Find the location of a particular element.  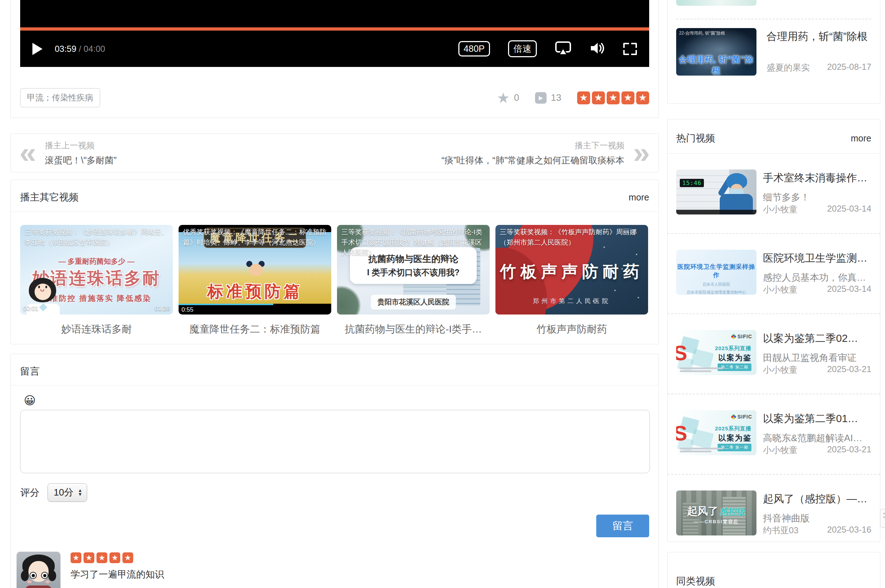

video-thumbnail: 起风了 感控版 ——CRBSI零容忍 is located at coordinates (716, 513).